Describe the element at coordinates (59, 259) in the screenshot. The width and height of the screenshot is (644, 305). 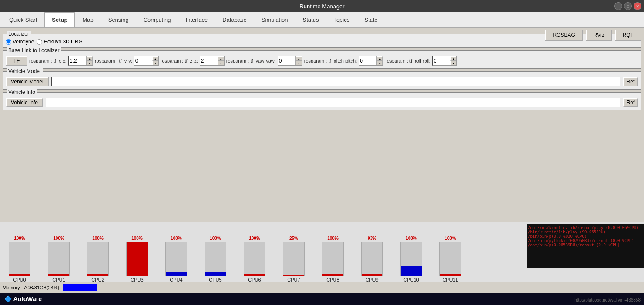
I see `cpu-col-cpu1: 100%CPU1` at that location.